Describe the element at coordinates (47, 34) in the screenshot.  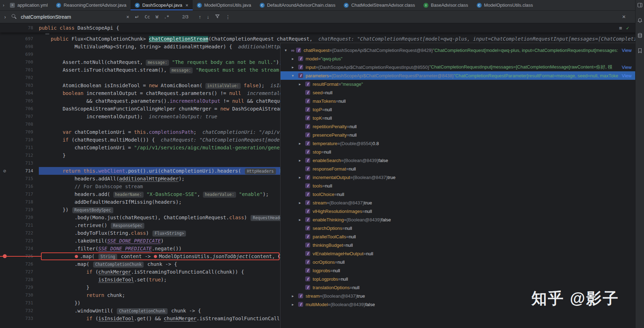
I see `fold-marker-icon` at that location.